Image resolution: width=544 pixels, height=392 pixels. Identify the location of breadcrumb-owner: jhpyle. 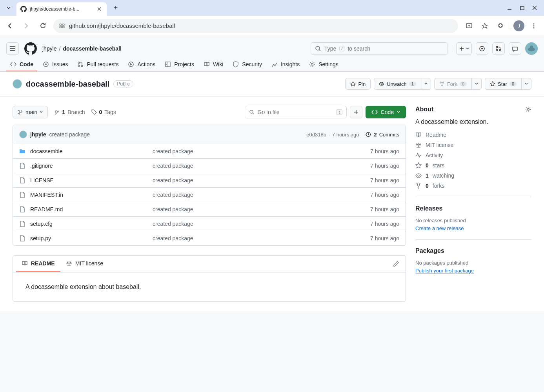
(49, 49).